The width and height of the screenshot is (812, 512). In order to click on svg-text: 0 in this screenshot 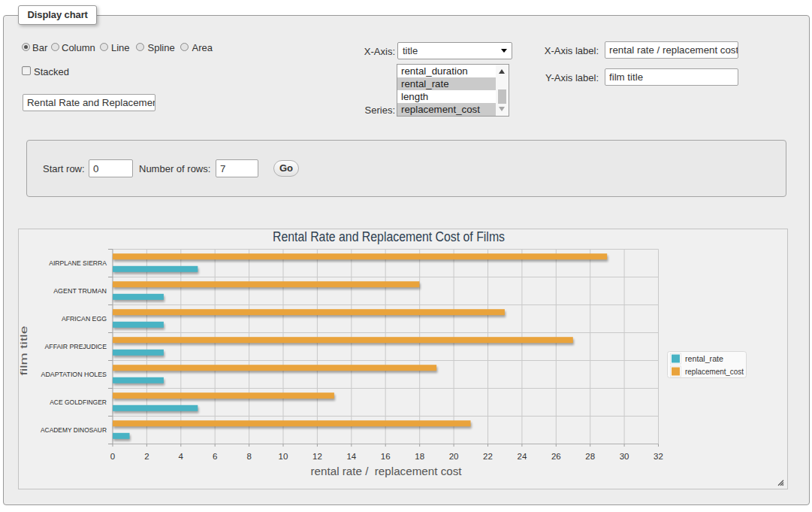, I will do `click(113, 456)`.